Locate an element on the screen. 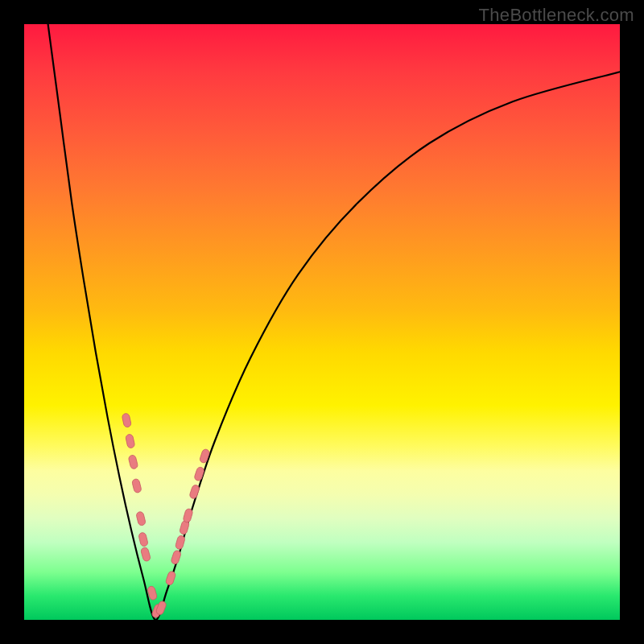 The image size is (644, 644). bead-markers is located at coordinates (166, 516).